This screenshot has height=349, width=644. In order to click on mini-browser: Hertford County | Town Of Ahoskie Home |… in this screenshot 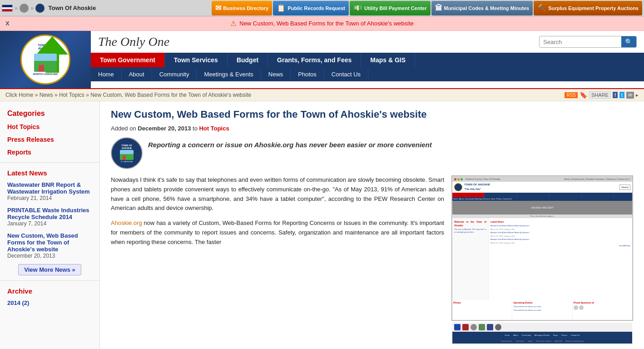, I will do `click(542, 248)`.